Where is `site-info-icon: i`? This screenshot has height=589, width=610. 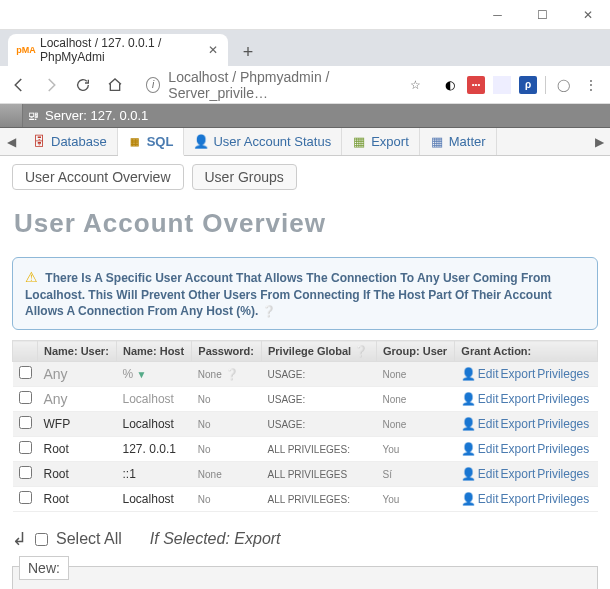 site-info-icon: i is located at coordinates (153, 85).